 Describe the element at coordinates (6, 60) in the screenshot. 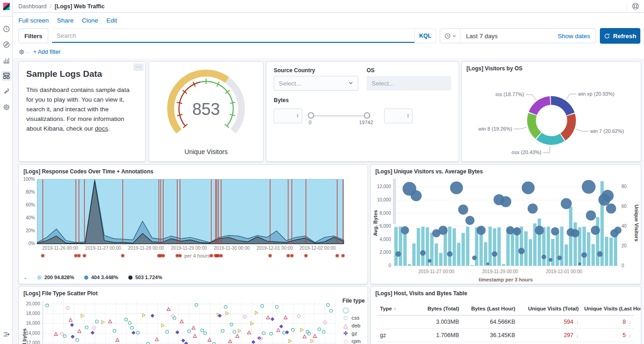

I see `visualize-chart-icon` at that location.